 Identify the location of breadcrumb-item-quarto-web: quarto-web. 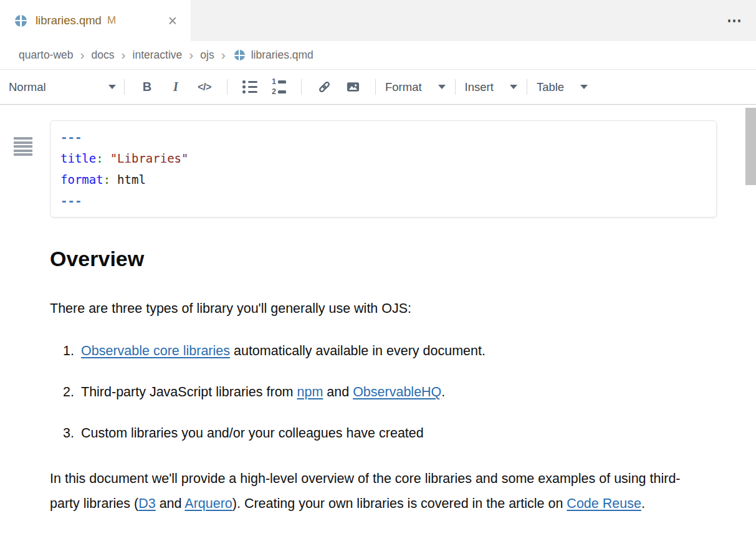
(46, 55).